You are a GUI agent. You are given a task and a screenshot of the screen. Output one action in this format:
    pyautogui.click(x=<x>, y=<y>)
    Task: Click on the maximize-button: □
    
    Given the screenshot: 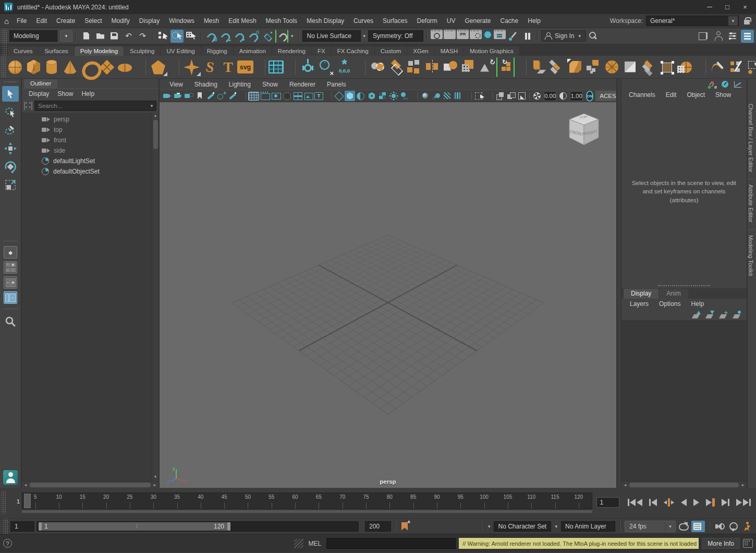 What is the action you would take?
    pyautogui.click(x=727, y=7)
    